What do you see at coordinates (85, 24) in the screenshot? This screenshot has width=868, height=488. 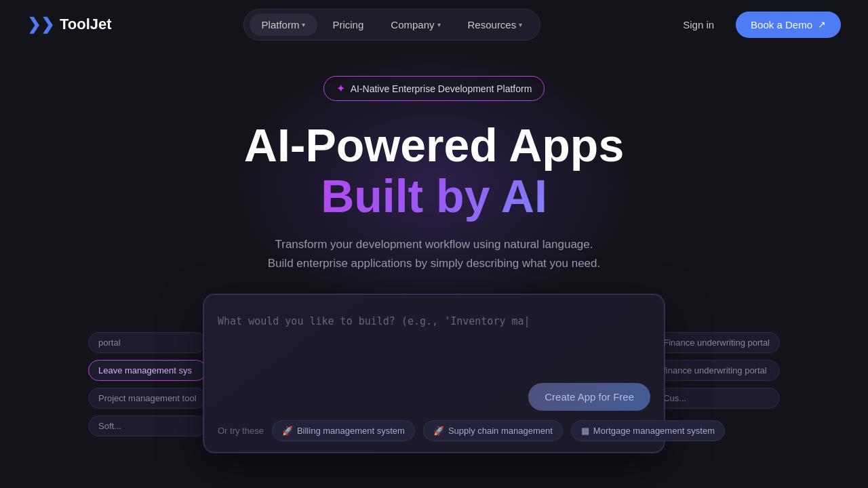 I see `logo-text: ToolJet` at bounding box center [85, 24].